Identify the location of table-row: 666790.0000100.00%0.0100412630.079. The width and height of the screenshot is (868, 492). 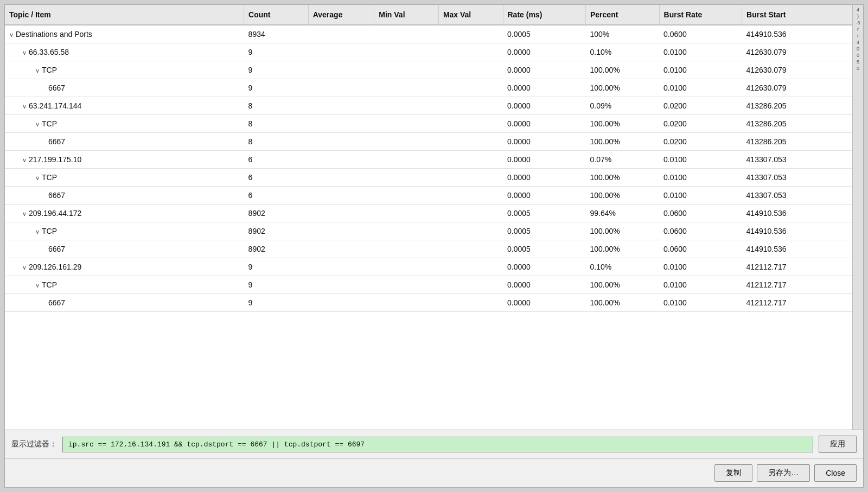
(429, 88).